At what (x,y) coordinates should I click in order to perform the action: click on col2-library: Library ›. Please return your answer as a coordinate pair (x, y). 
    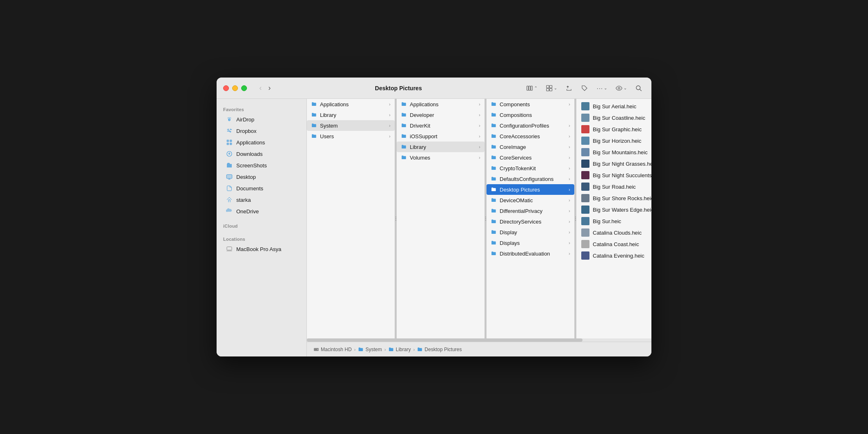
    Looking at the image, I should click on (441, 147).